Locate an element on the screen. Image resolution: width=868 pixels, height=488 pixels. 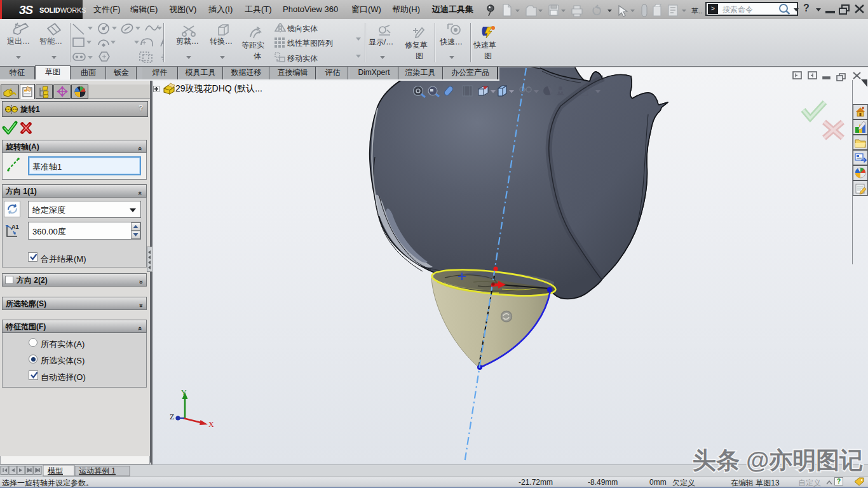
svg-text: Y is located at coordinates (184, 393).